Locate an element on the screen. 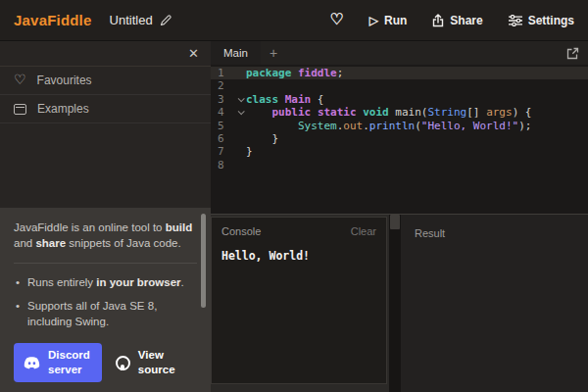  topbar-actions: ♡ ▷ Run Share Settings is located at coordinates (452, 21).